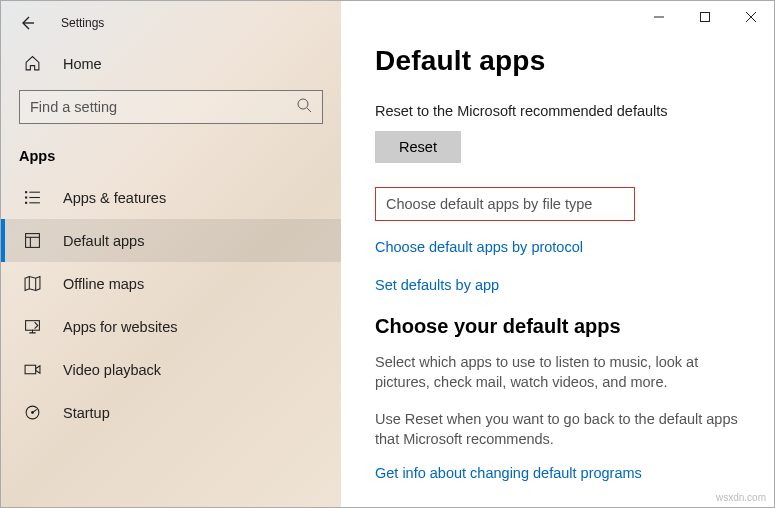 The image size is (775, 508). What do you see at coordinates (120, 327) in the screenshot?
I see `nav-label: Apps for websites` at bounding box center [120, 327].